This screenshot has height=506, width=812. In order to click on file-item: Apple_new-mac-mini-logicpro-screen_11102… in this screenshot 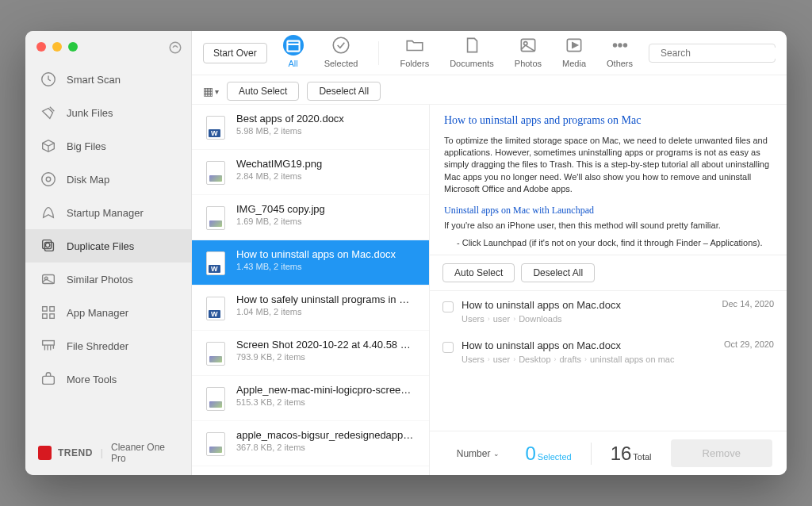, I will do `click(311, 398)`.